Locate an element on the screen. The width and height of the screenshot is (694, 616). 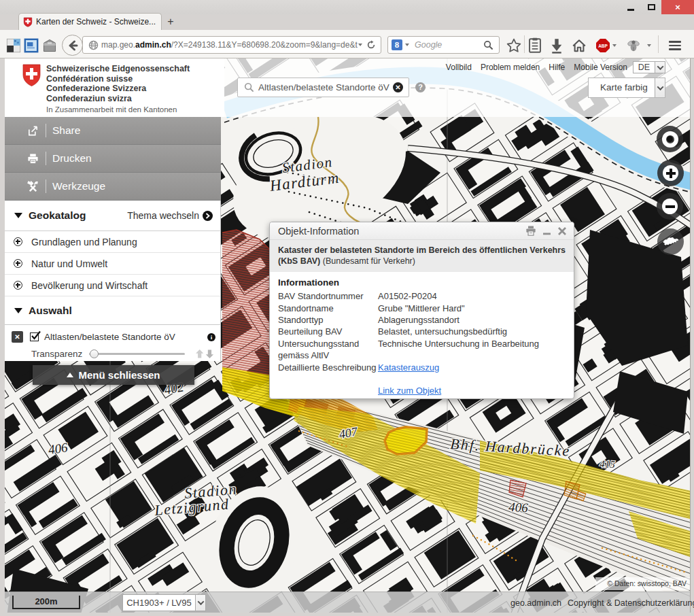
printer-icon is located at coordinates (33, 159).